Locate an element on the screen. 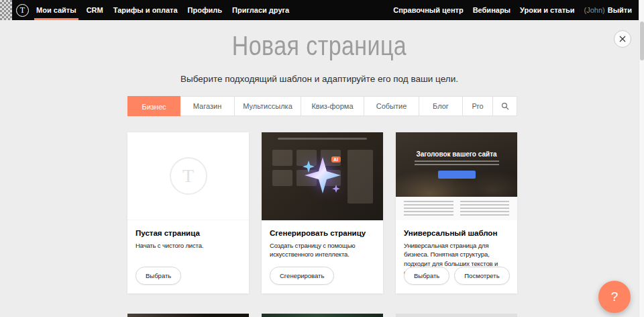  tilda-watermark-icon: T is located at coordinates (189, 176).